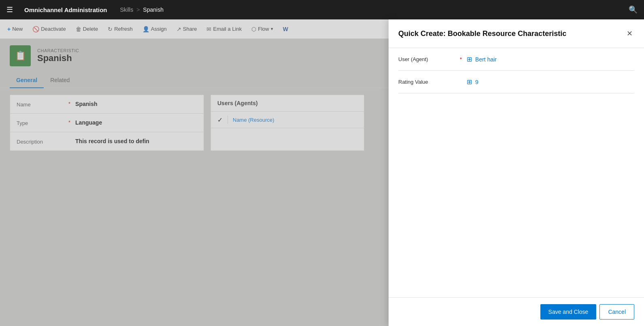 This screenshot has height=326, width=644. What do you see at coordinates (146, 29) in the screenshot?
I see `assign-icon: 👤` at bounding box center [146, 29].